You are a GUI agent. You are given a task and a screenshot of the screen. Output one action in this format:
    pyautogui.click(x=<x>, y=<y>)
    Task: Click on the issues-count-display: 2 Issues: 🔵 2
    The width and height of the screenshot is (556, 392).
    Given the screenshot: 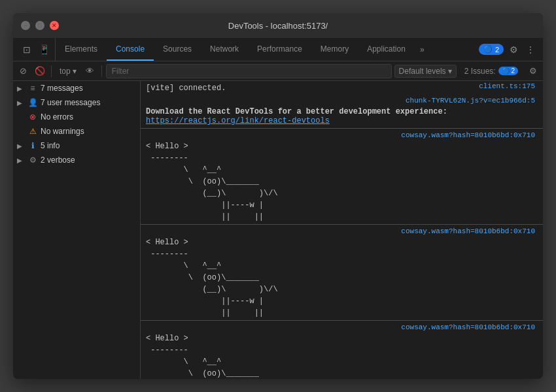 What is the action you would take?
    pyautogui.click(x=491, y=71)
    